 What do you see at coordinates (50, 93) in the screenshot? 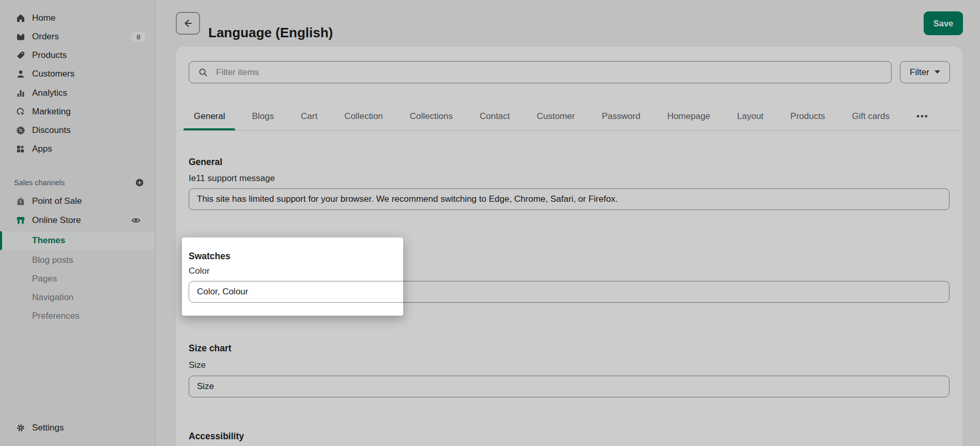
I see `sidebar-item-label: Analytics` at bounding box center [50, 93].